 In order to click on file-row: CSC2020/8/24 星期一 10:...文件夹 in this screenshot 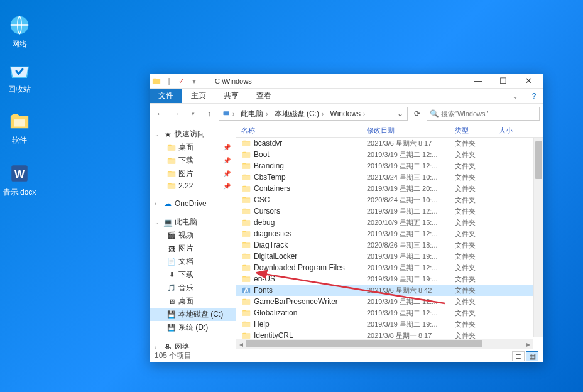, I will do `click(384, 200)`.